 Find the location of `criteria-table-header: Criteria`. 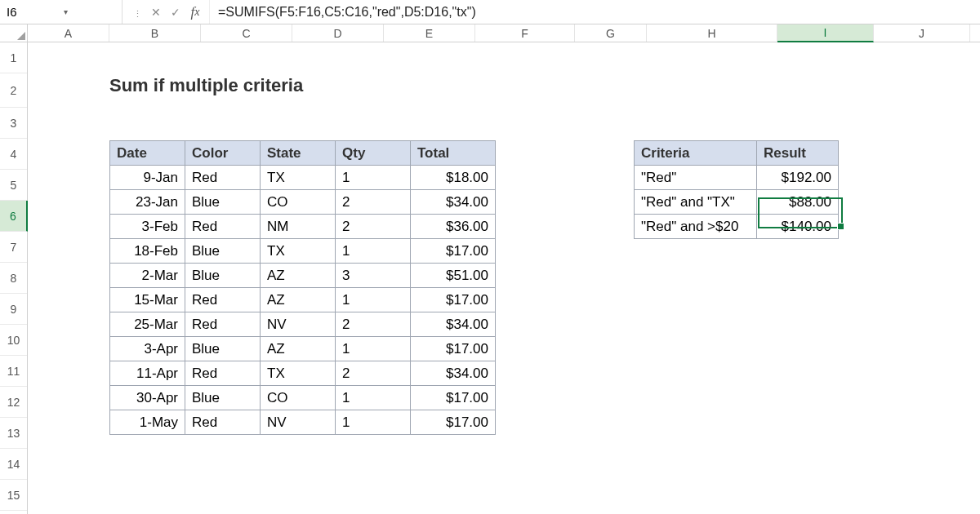

criteria-table-header: Criteria is located at coordinates (696, 153).